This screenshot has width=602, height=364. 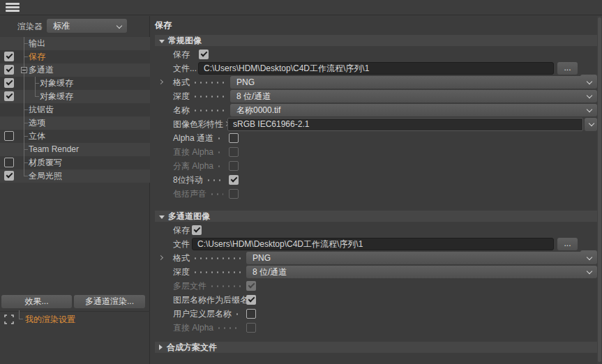 What do you see at coordinates (374, 138) in the screenshot?
I see `settings-row: Alpha 通道` at bounding box center [374, 138].